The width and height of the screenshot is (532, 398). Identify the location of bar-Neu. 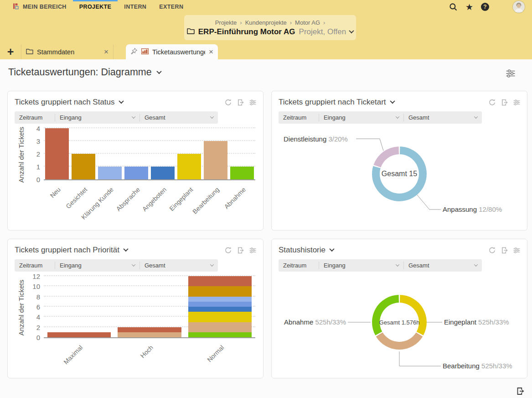
(57, 154).